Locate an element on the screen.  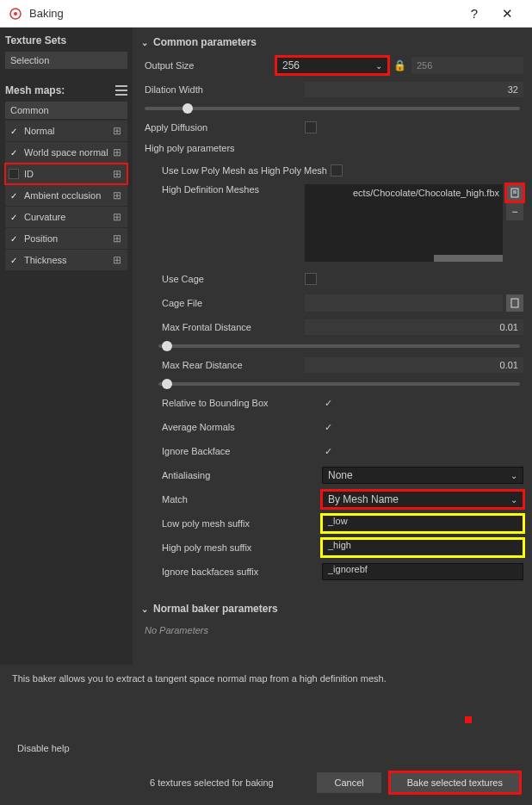
apply-diffusion-checkbox is located at coordinates (311, 127).